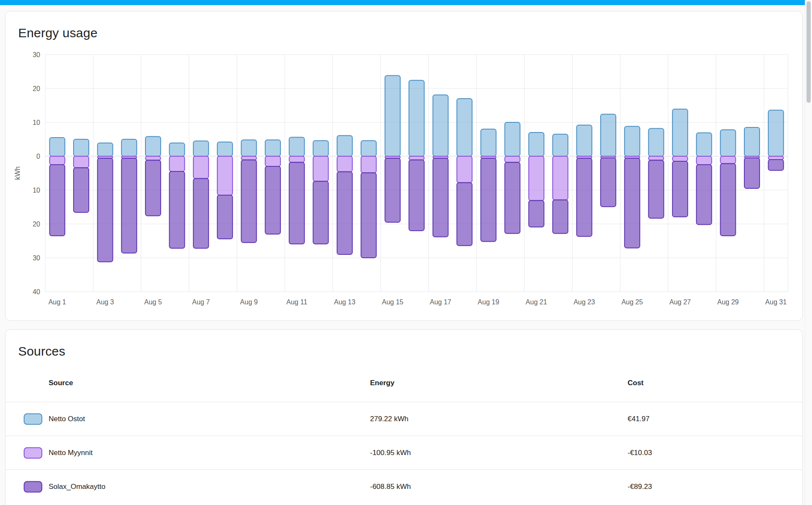 The width and height of the screenshot is (812, 505). Describe the element at coordinates (404, 453) in the screenshot. I see `source-row: Netto Myynnit-100.95 kWh-€10.03` at that location.